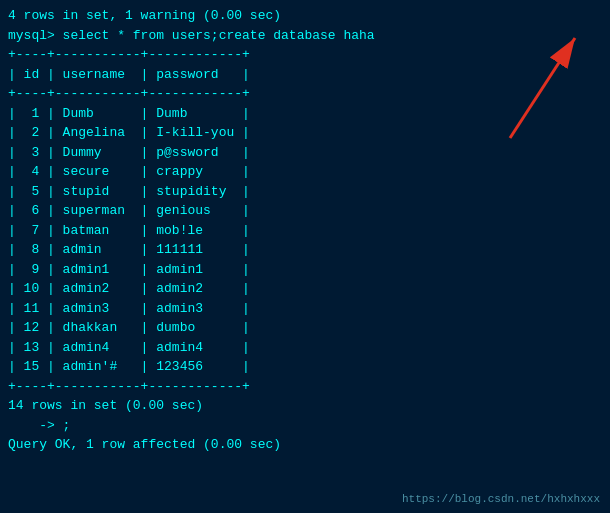 This screenshot has width=610, height=513. I want to click on terminal-line: Query OK, 1 row affected (0.00 sec), so click(305, 445).